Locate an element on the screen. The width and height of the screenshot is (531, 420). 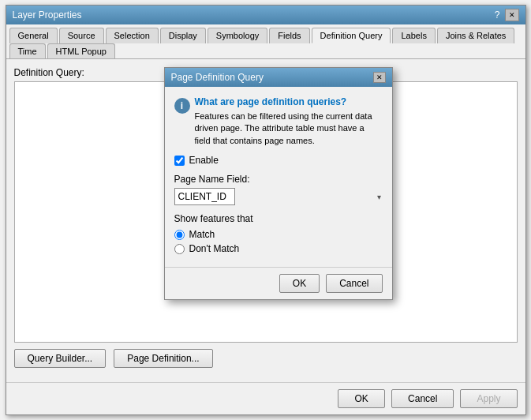
show-features-label: Show features that is located at coordinates (279, 219).